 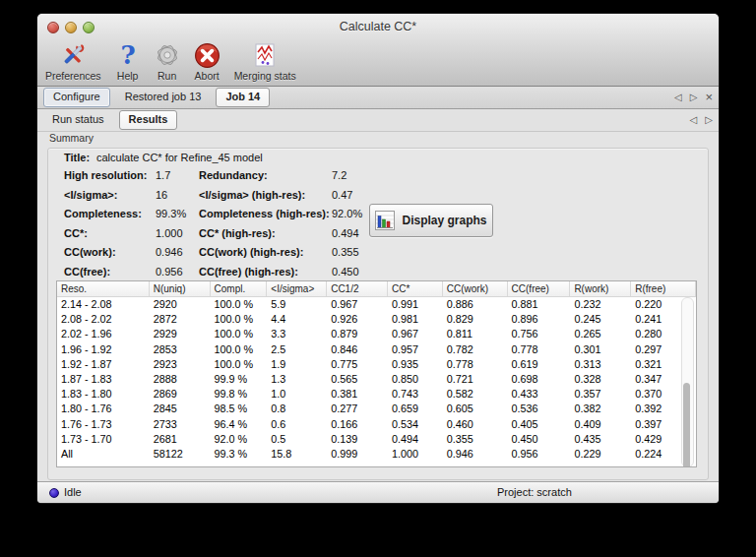 I want to click on table-cell: 0.619, so click(x=539, y=364).